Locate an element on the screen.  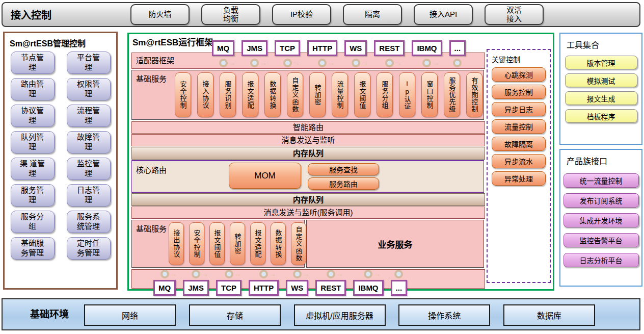
dual-active-button: 双活 接入 is located at coordinates (514, 14).